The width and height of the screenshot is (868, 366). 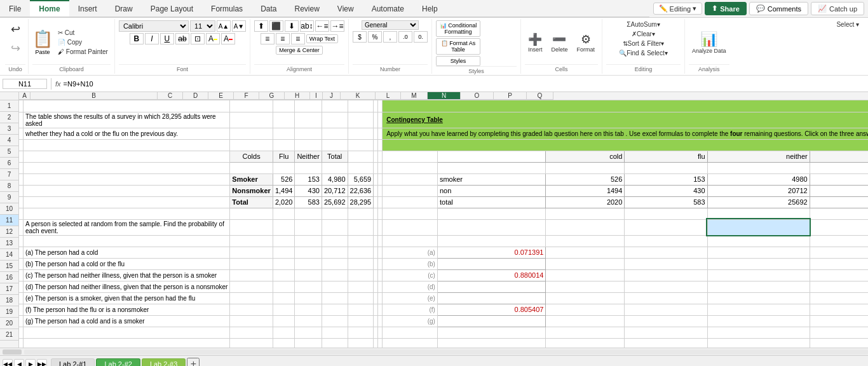 I want to click on cell-i15, so click(x=380, y=275).